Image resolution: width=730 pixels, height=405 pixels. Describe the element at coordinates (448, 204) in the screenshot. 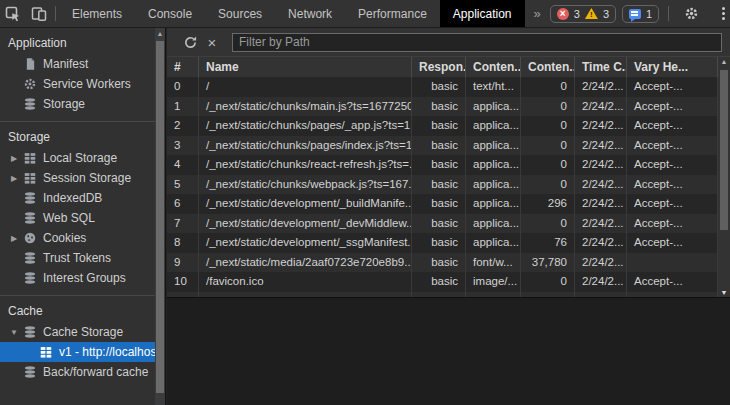

I see `table-row: 6/_next/static/development/_buildManife.…` at that location.